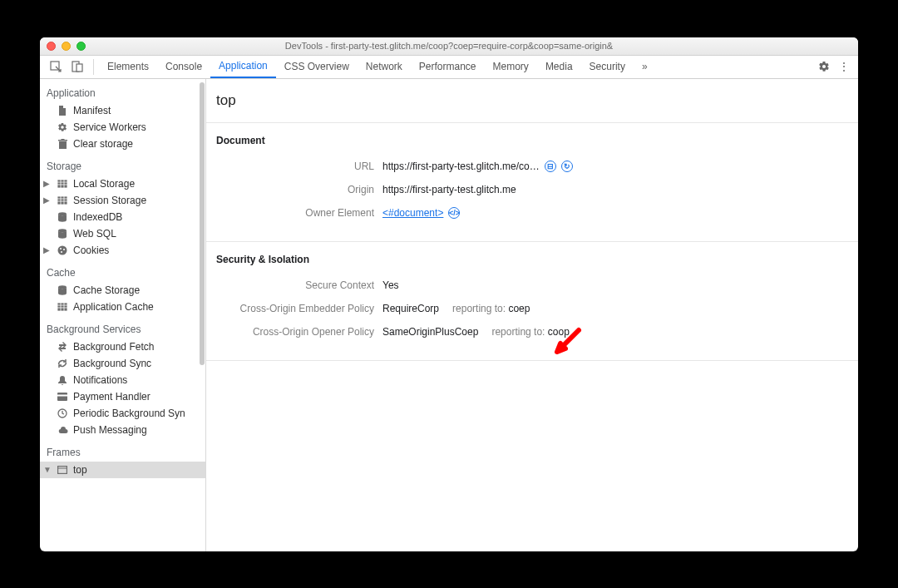 The image size is (898, 588). Describe the element at coordinates (299, 309) in the screenshot. I see `label-coep: Cross-Origin Embedder Policy` at that location.